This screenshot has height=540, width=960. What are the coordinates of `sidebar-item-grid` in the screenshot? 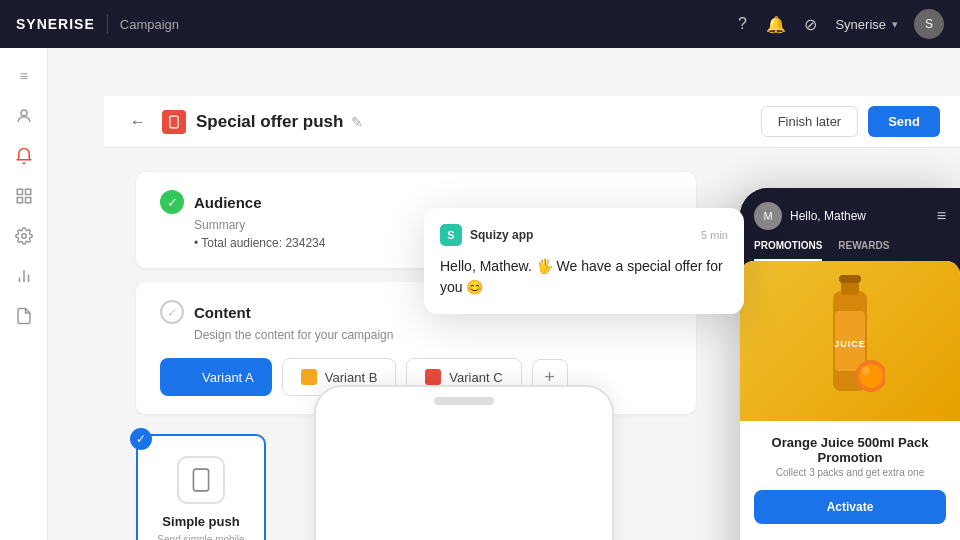 It's located at (24, 196).